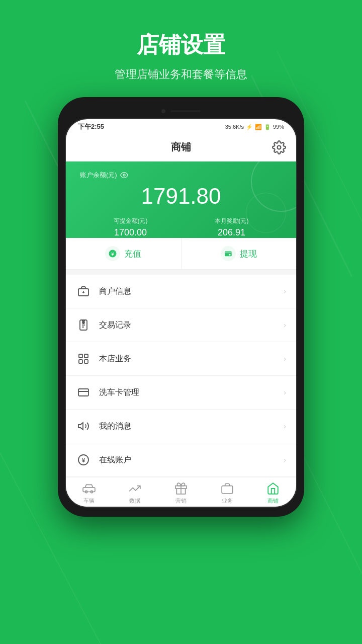  What do you see at coordinates (181, 45) in the screenshot?
I see `page-title: 店铺设置` at bounding box center [181, 45].